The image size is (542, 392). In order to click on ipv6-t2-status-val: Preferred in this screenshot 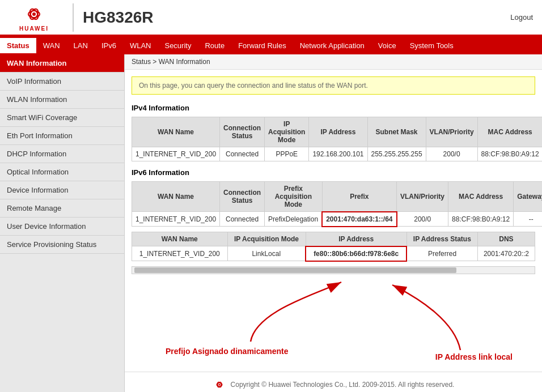, I will do `click(442, 254)`.